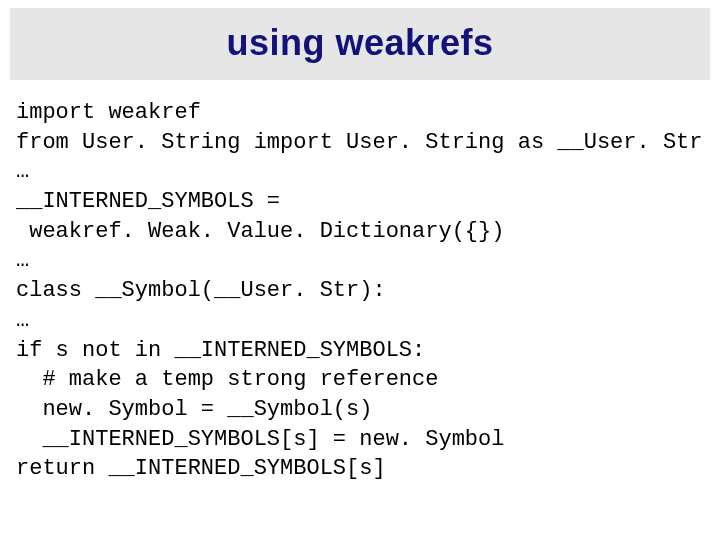 Image resolution: width=720 pixels, height=540 pixels. What do you see at coordinates (194, 410) in the screenshot?
I see `code-line: new. Symbol = __Symbol(s)` at bounding box center [194, 410].